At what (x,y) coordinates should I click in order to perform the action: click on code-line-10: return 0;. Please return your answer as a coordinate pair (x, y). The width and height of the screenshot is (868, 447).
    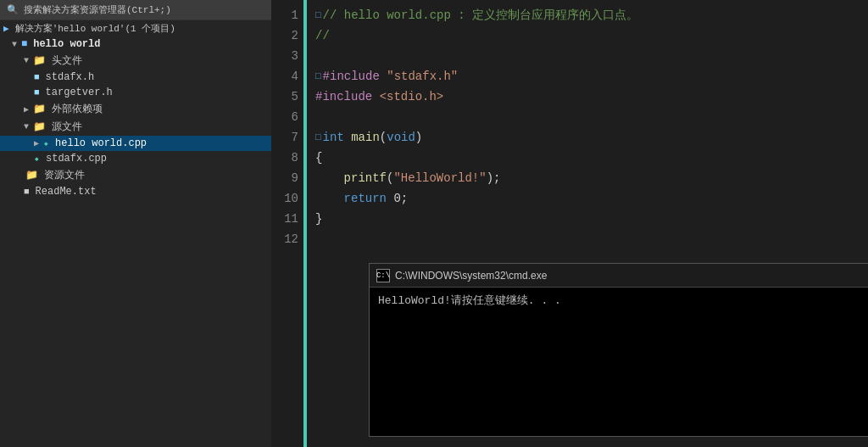
    Looking at the image, I should click on (592, 198).